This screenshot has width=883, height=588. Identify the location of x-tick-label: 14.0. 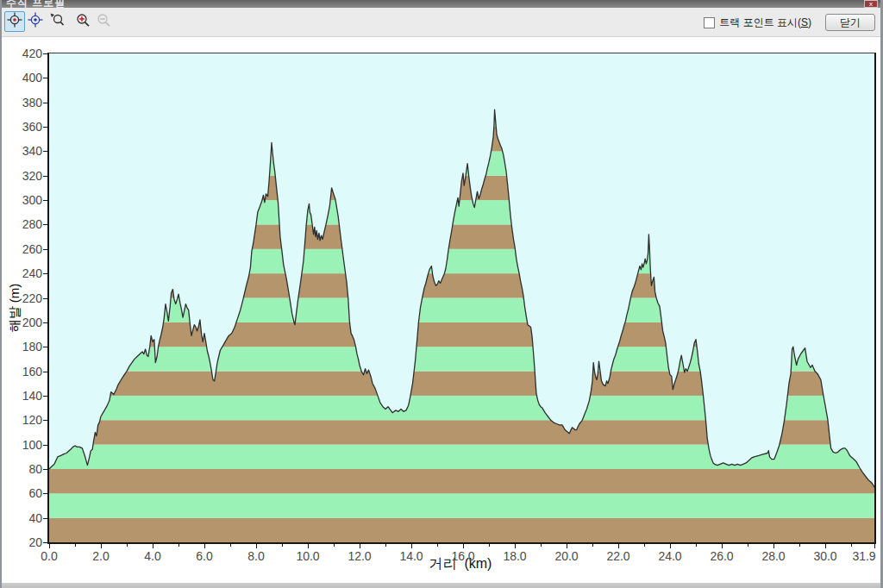
(411, 556).